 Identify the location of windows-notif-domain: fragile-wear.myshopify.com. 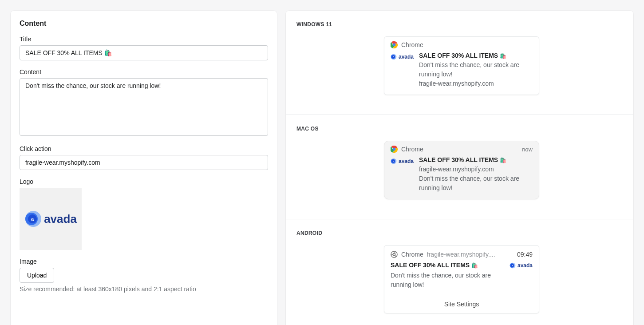
(476, 83).